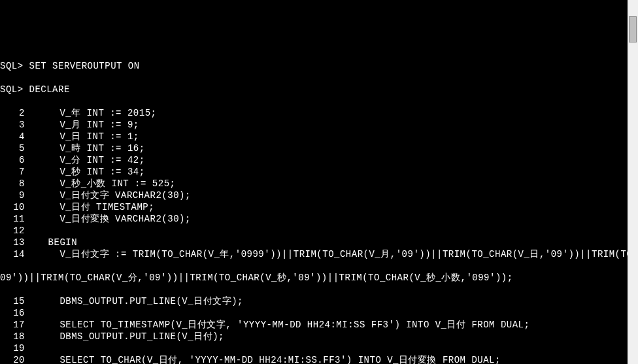 The width and height of the screenshot is (638, 364). Describe the element at coordinates (108, 195) in the screenshot. I see `code-text: V_日付文字 VARCHAR2(30);` at that location.